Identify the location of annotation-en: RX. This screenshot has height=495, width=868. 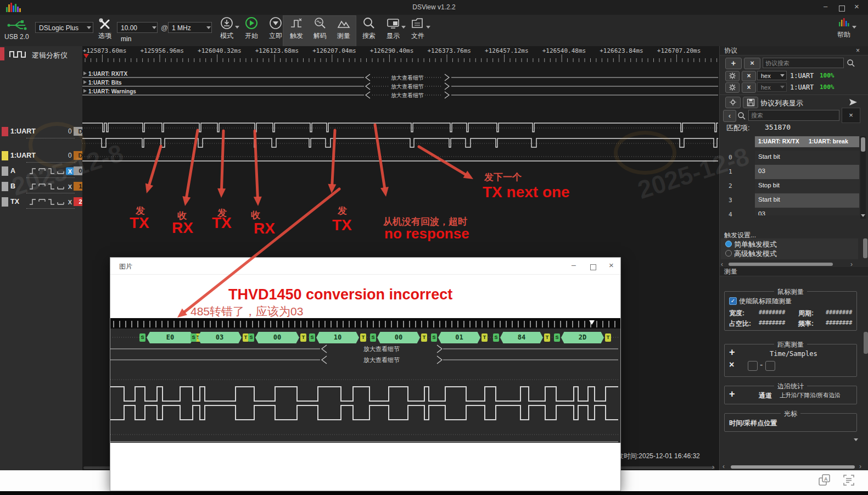
(265, 229).